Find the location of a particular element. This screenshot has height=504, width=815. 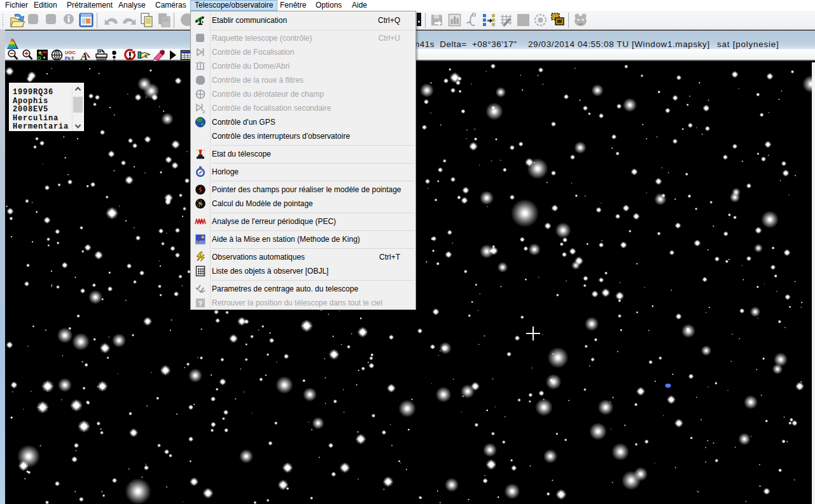

svg-text: Pk is located at coordinates (67, 59).